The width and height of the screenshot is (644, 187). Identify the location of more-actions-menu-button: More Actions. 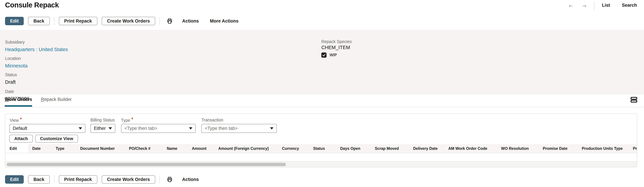
(224, 21).